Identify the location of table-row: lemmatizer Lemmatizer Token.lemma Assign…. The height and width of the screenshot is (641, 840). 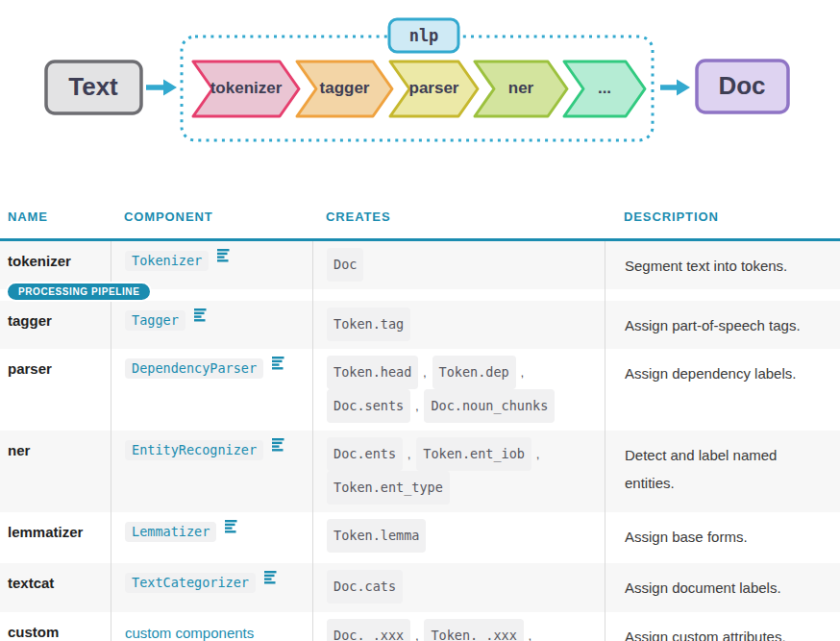
(420, 538).